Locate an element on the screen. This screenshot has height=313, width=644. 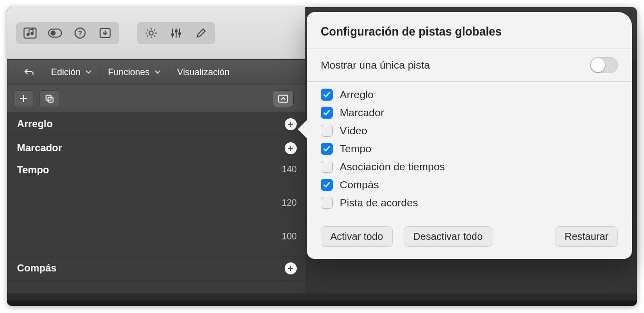
controls-button is located at coordinates (55, 33).